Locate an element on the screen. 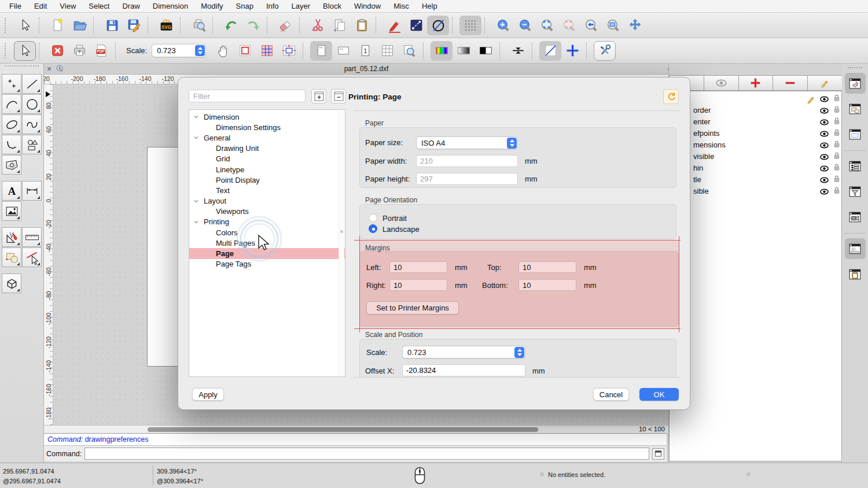  expand-all-button is located at coordinates (319, 96).